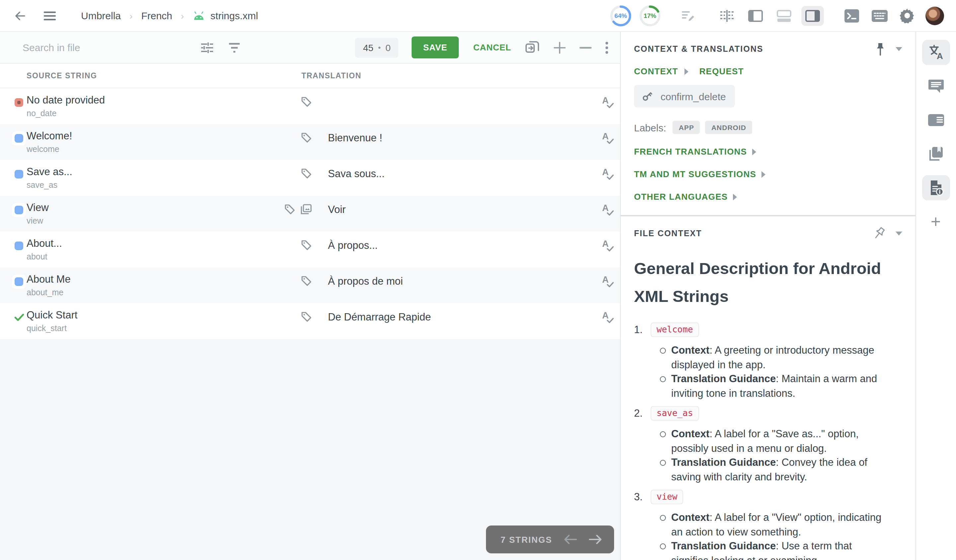 The width and height of the screenshot is (956, 560). Describe the element at coordinates (756, 16) in the screenshot. I see `left-panel-view-icon` at that location.